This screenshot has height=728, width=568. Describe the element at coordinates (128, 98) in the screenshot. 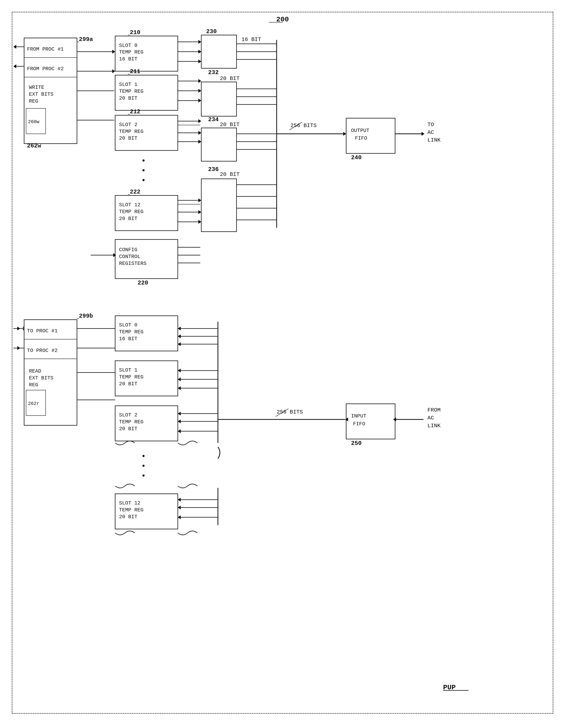

I see `slot1-text3: 20 BIT` at that location.